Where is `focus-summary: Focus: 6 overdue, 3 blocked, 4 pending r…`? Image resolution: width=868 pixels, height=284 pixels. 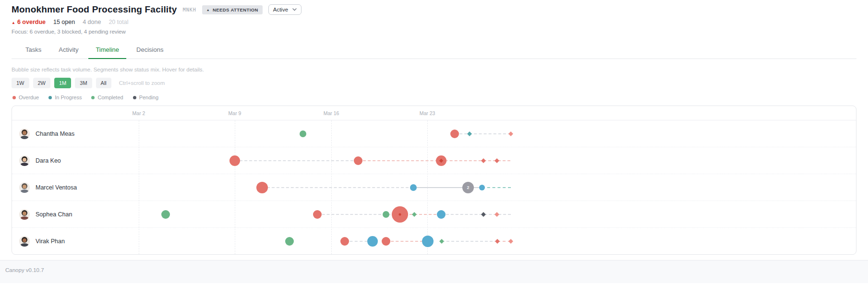
focus-summary: Focus: 6 overdue, 3 blocked, 4 pending r… is located at coordinates (434, 32).